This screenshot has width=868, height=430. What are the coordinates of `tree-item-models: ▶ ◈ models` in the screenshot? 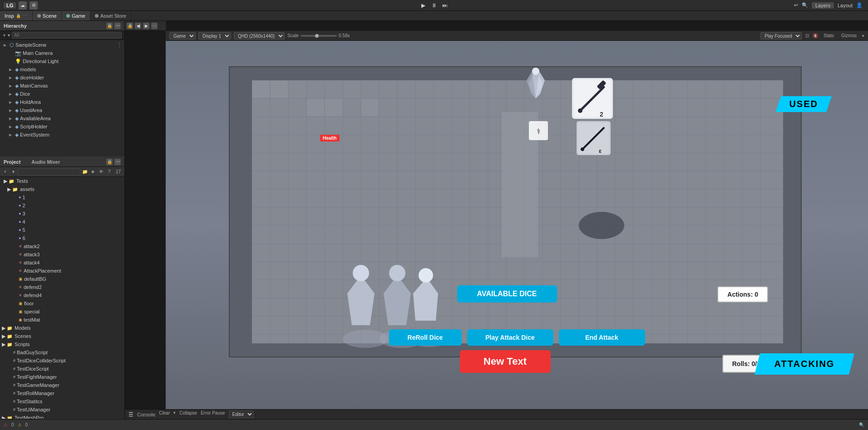 It's located at (62, 69).